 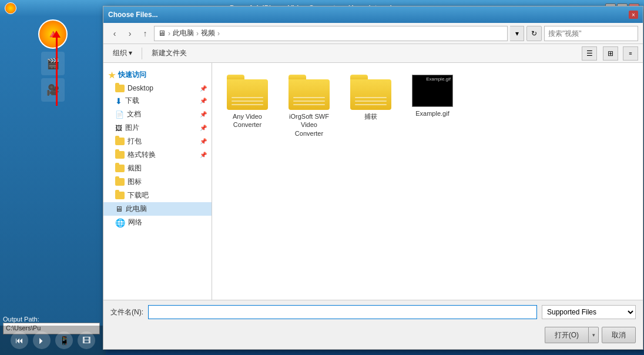 What do you see at coordinates (157, 75) in the screenshot?
I see `quick-access-header: ★ 快速访问` at bounding box center [157, 75].